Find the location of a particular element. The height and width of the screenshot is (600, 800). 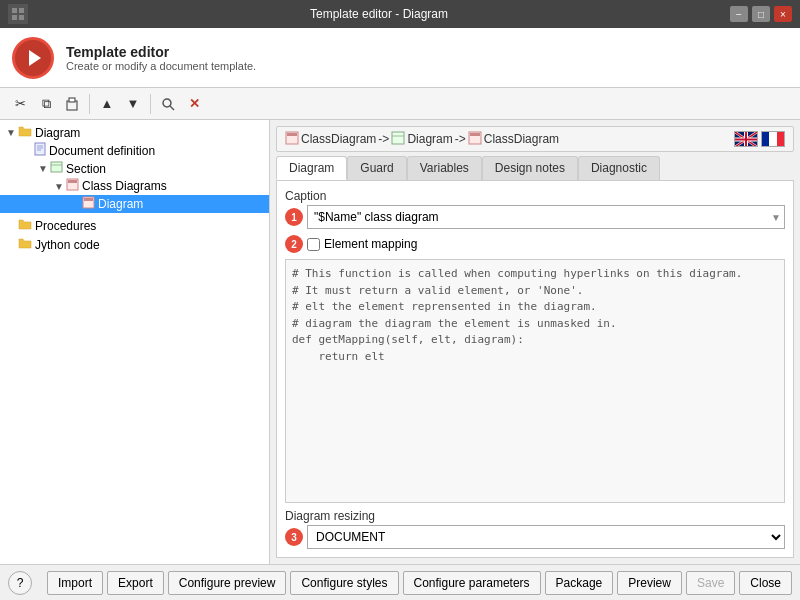

save-button: Save is located at coordinates (710, 583).